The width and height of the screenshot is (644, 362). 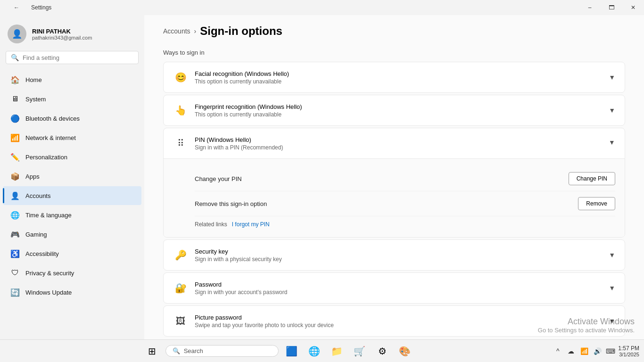 What do you see at coordinates (51, 138) in the screenshot?
I see `nav-label-network: Network & internet` at bounding box center [51, 138].